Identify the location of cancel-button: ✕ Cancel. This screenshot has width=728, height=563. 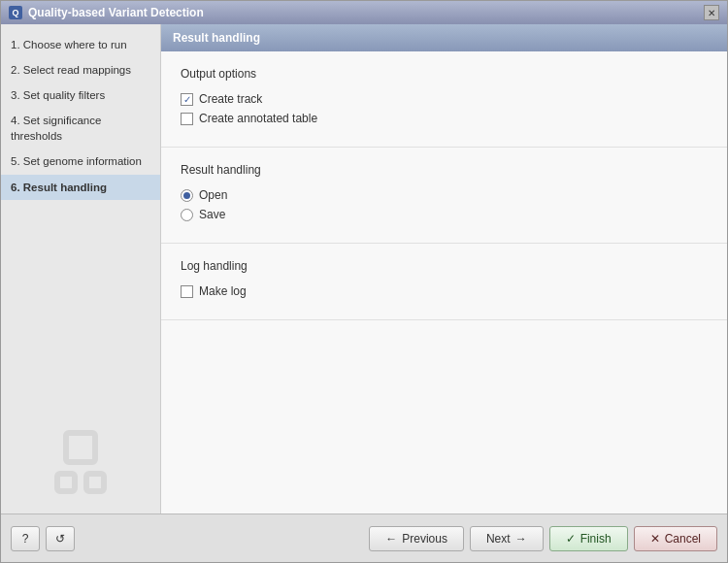
(676, 539).